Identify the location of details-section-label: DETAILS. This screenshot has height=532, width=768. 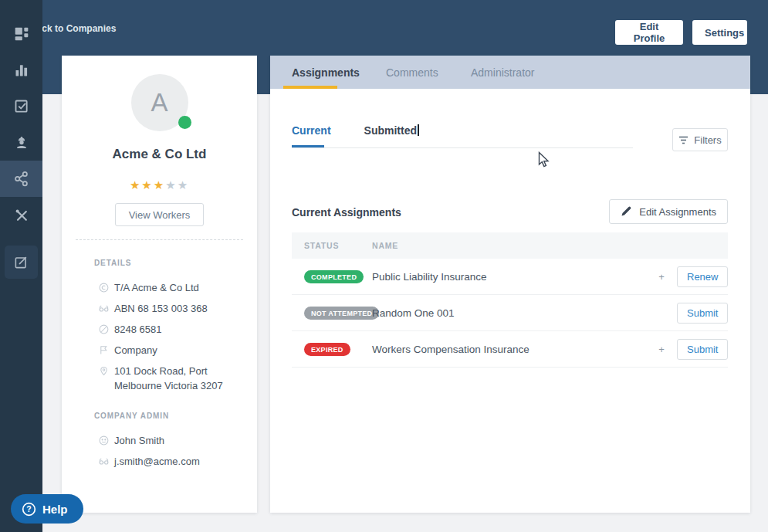
(159, 263).